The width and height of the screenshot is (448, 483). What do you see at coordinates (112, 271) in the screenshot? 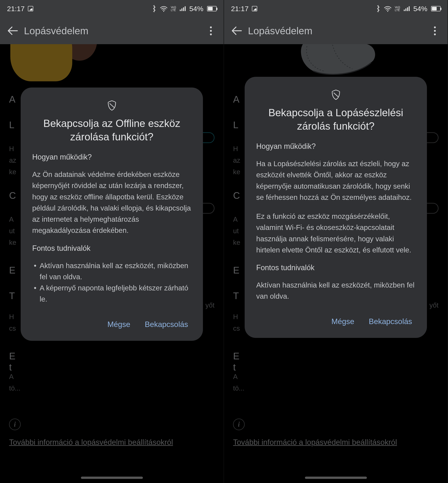
I see `list-item: Aktívan használnia kell az eszközét, mik…` at bounding box center [112, 271].